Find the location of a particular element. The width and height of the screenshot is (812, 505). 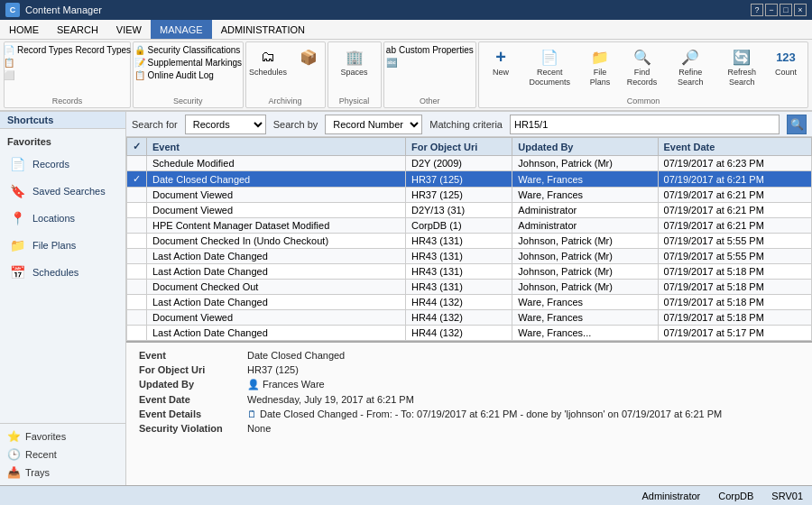

custom-properties-btn: ab Custom Properties is located at coordinates (429, 50).